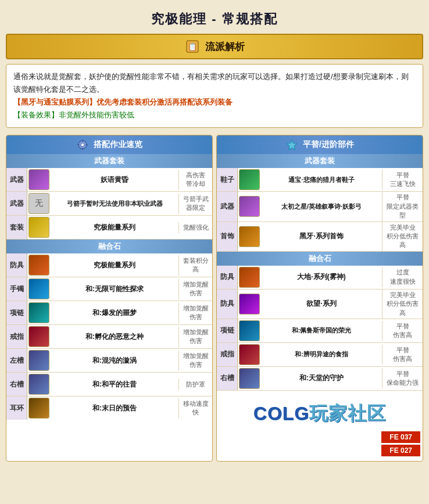 This screenshot has width=429, height=504. What do you see at coordinates (321, 180) in the screenshot?
I see `item-name: 通宝·悲痛的猎月者鞋子` at bounding box center [321, 180].